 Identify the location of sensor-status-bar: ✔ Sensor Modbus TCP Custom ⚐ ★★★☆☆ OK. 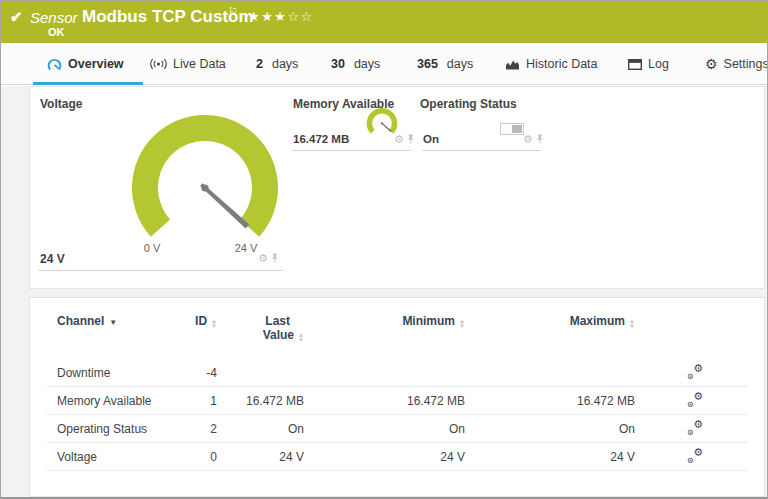
(384, 22).